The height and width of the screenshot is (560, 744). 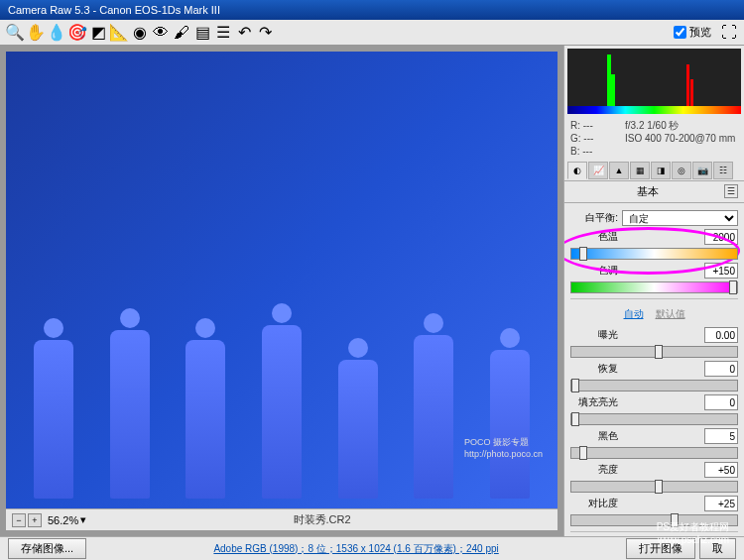 What do you see at coordinates (48, 549) in the screenshot?
I see `save-button: 存储图像...` at bounding box center [48, 549].